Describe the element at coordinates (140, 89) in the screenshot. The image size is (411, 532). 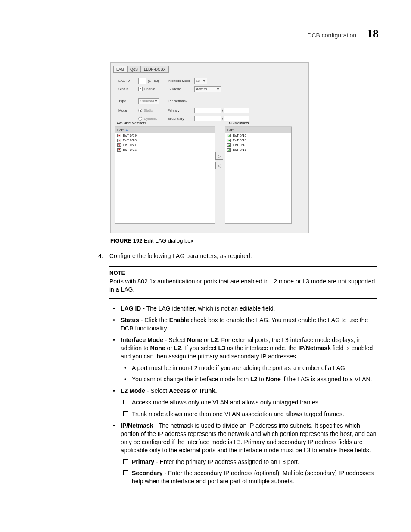
I see `enable-checkbox: ✓` at that location.